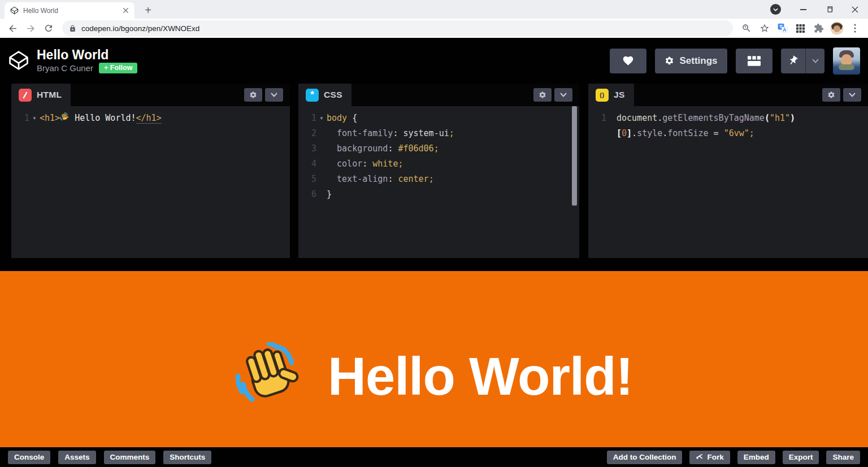  What do you see at coordinates (728, 119) in the screenshot?
I see `code-line: 1document.getElementsByTagName("h1")` at bounding box center [728, 119].